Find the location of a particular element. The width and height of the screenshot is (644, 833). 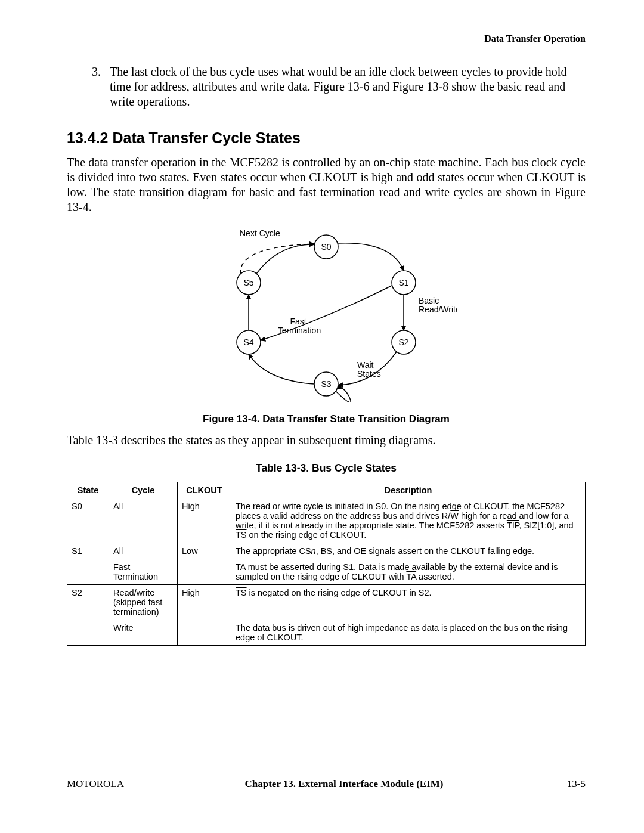

list-number: 3. is located at coordinates (97, 87).